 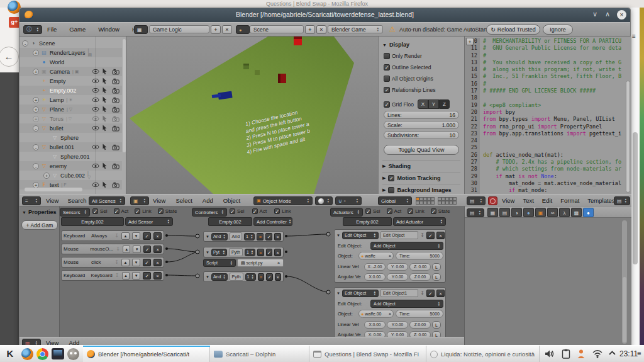 I want to click on texteditor-datablock-select: ▤▲▼, so click(x=622, y=201).